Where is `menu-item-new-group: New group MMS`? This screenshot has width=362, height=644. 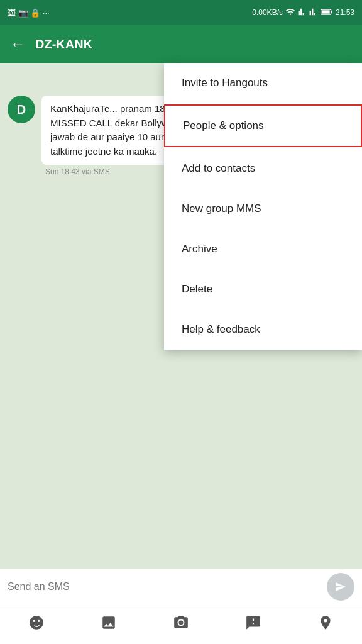
menu-item-new-group: New group MMS is located at coordinates (263, 209).